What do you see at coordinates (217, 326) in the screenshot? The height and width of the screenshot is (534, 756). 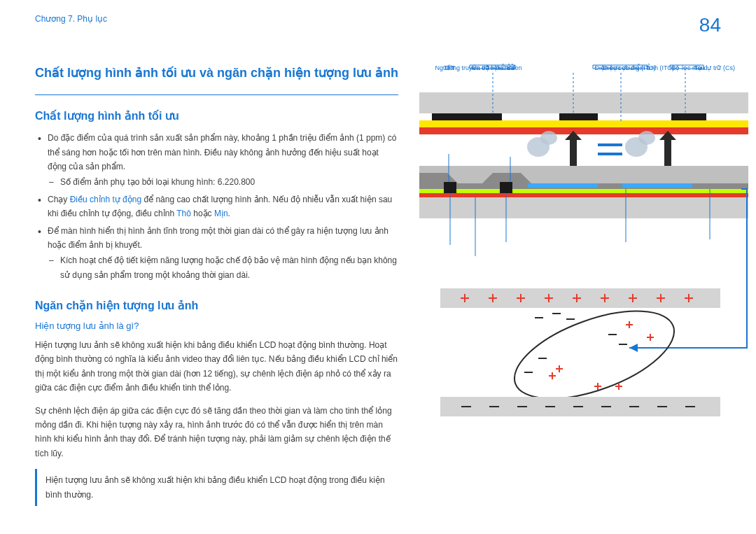 I see `section2-subtitle: Hiện tượng lưu ảnh là gì?` at bounding box center [217, 326].